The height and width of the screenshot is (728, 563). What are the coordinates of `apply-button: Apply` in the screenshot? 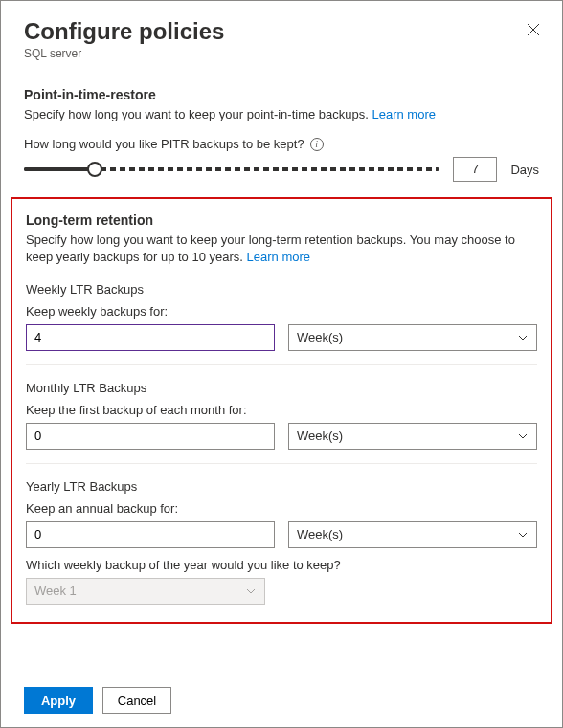 It's located at (58, 700).